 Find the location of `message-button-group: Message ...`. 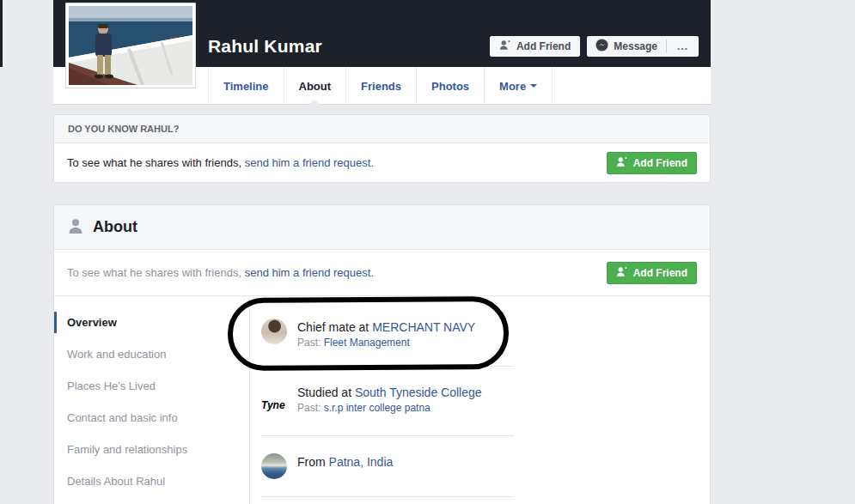

message-button-group: Message ... is located at coordinates (643, 46).